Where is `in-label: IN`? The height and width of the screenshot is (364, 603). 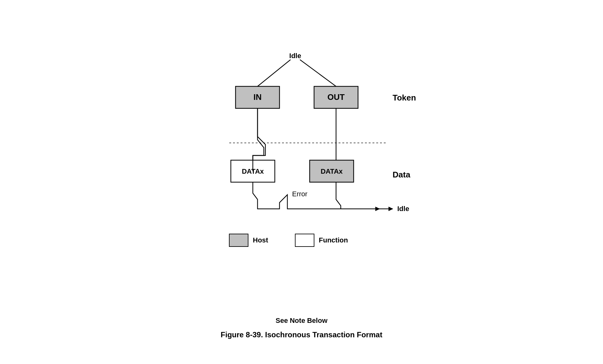 in-label: IN is located at coordinates (258, 97).